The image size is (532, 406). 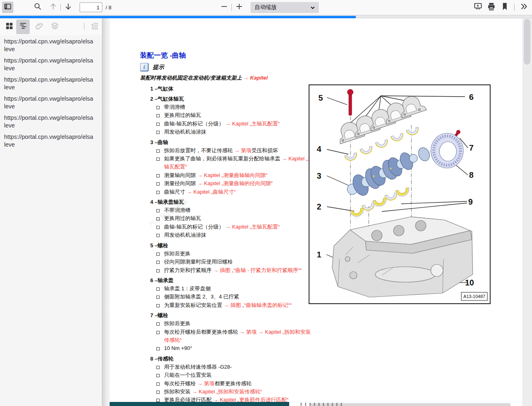 I want to click on bullet-item: 用发动机机油涂抹, so click(x=232, y=132).